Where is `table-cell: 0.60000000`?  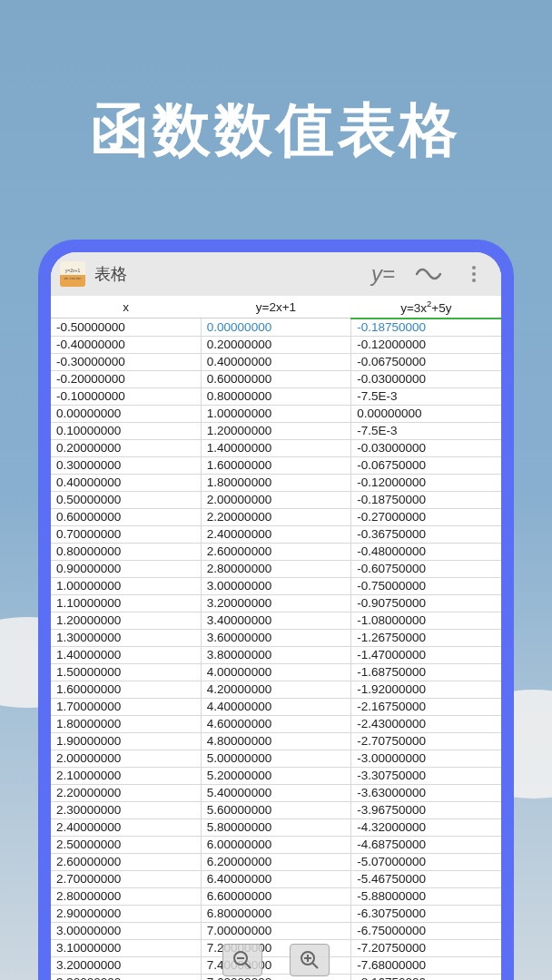
table-cell: 0.60000000 is located at coordinates (125, 517).